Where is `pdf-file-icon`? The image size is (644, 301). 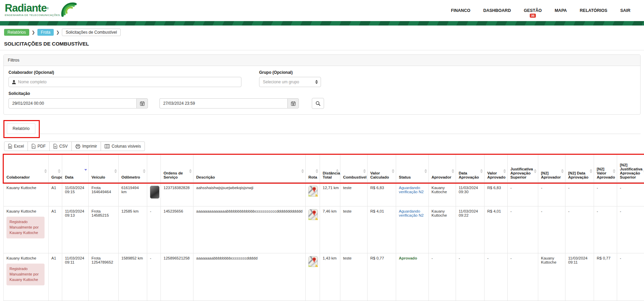 pdf-file-icon is located at coordinates (33, 146).